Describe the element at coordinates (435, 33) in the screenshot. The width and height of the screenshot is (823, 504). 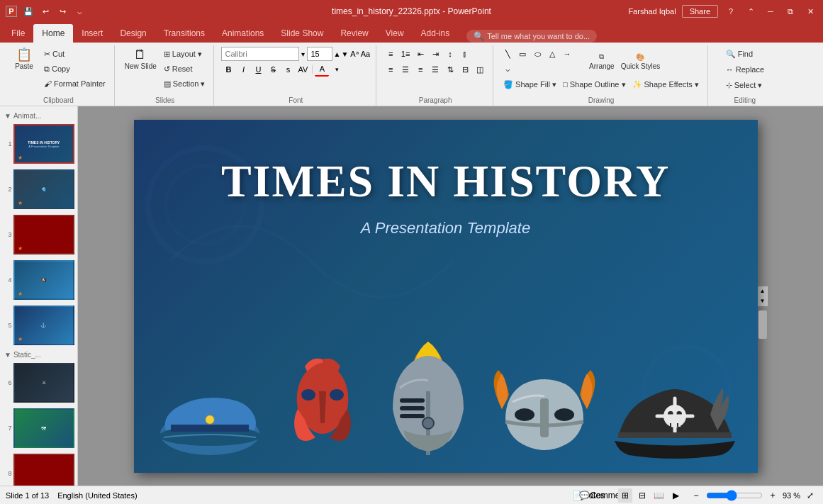
I see `tab-addins: Add-ins` at that location.